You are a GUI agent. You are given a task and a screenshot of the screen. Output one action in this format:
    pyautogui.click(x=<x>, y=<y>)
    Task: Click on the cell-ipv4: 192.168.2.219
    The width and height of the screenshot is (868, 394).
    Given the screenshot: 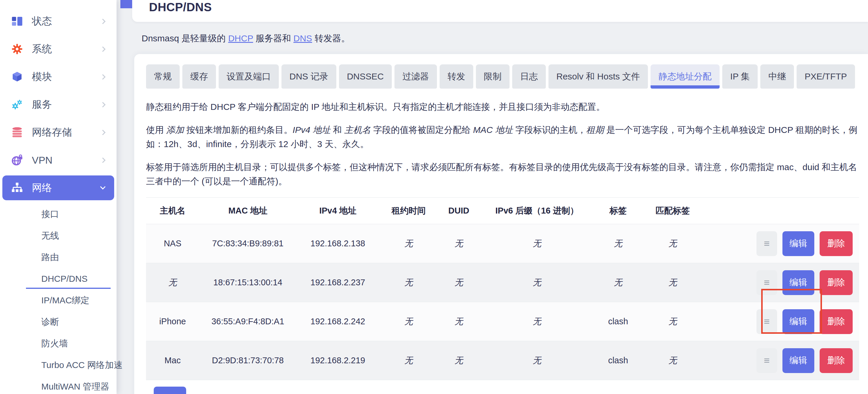 What is the action you would take?
    pyautogui.click(x=338, y=360)
    